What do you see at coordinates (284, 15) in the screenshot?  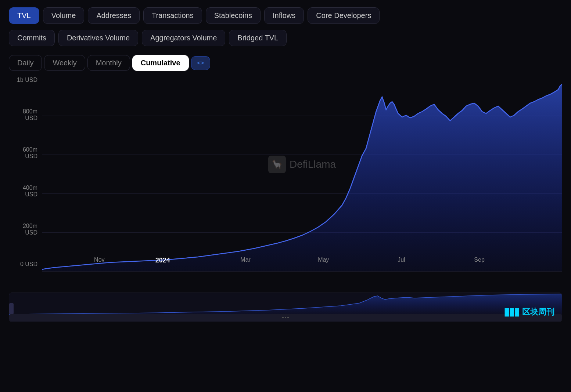 I see `nav-btn-inflows: Inflows` at bounding box center [284, 15].